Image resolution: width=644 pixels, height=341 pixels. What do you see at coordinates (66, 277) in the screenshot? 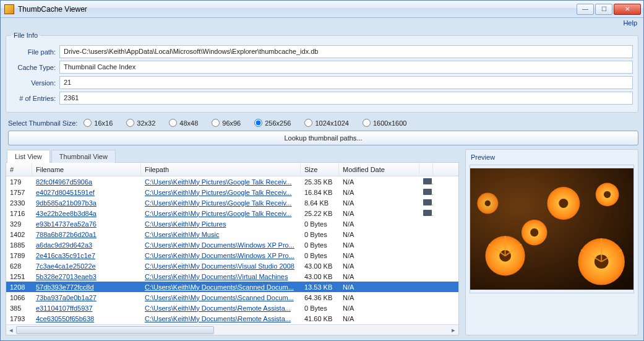
I see `cell-filename-link: 5b328e27013eaeb3` at bounding box center [66, 277].